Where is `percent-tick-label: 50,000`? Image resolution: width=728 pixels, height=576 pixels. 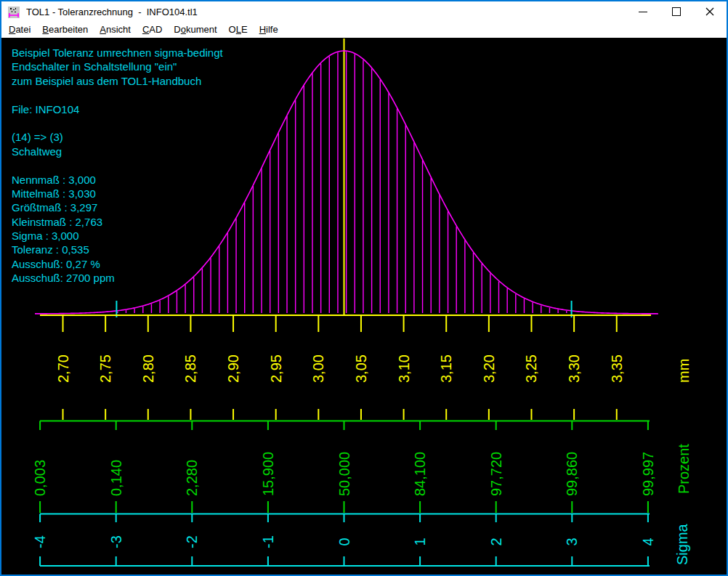
percent-tick-label: 50,000 is located at coordinates (344, 474).